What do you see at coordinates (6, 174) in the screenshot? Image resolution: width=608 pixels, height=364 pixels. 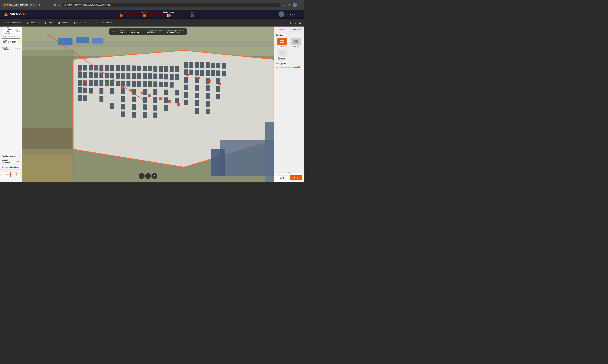 I see `auto-fill-btn: ⊞ Auto fill` at bounding box center [6, 174].